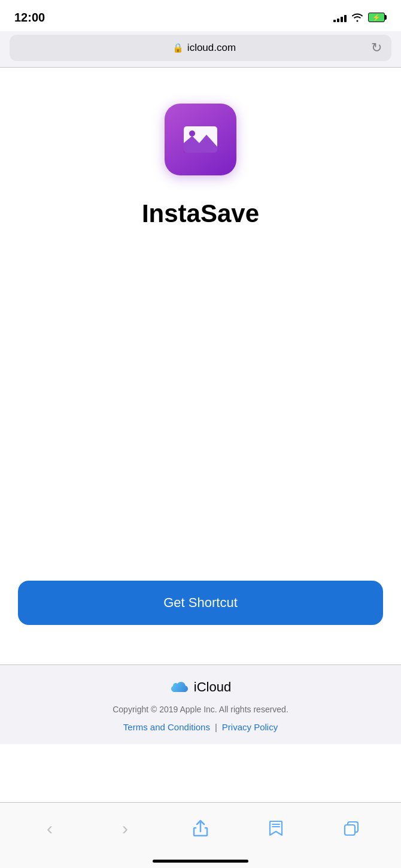 This screenshot has height=868, width=401. What do you see at coordinates (204, 48) in the screenshot?
I see `address-center: 🔒 icloud.com` at bounding box center [204, 48].